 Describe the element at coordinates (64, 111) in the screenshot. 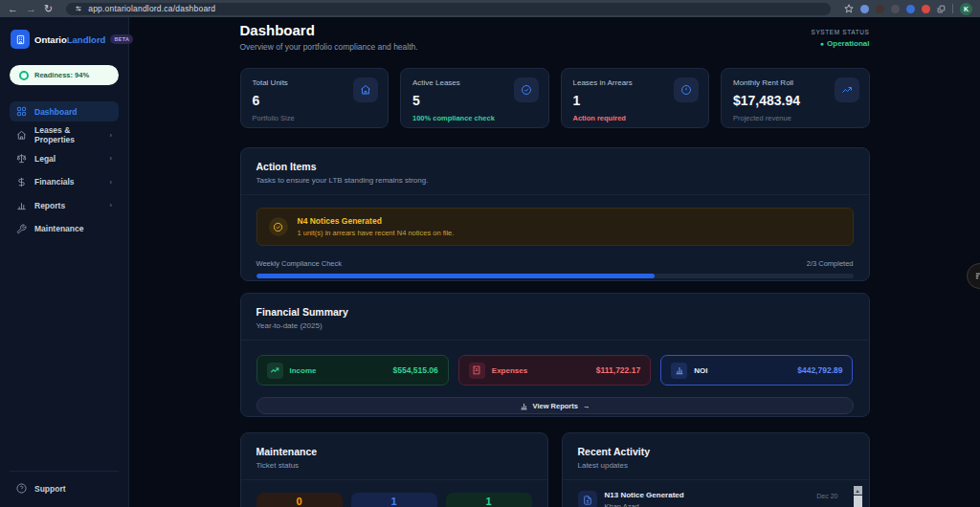

I see `sidebar-item-dashboard: Dashboard` at that location.